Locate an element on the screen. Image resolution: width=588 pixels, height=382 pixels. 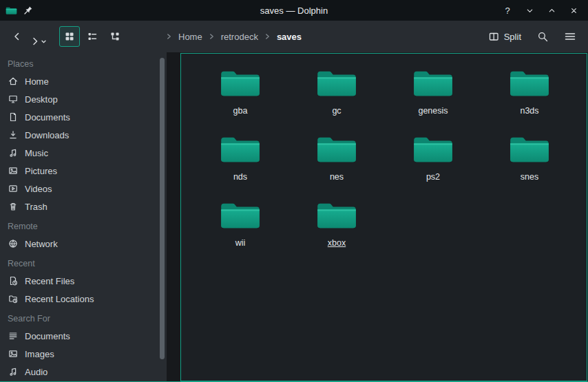
breadcrumb-home: Home is located at coordinates (190, 37).